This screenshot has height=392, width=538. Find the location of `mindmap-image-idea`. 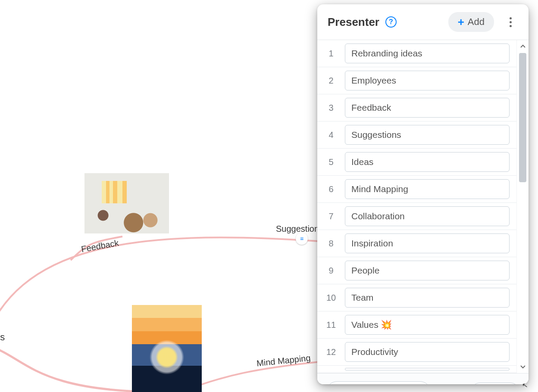

mindmap-image-idea is located at coordinates (167, 348).